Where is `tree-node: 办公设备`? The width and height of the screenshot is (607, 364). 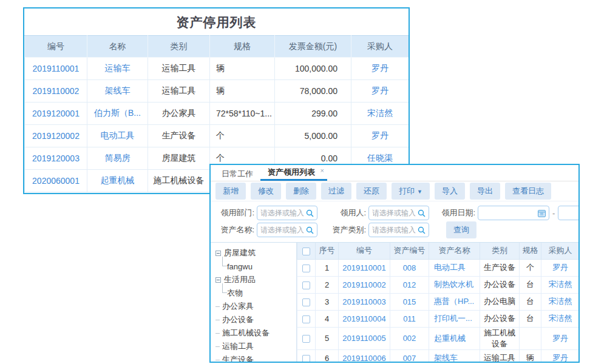 tree-node: 办公设备 is located at coordinates (255, 320).